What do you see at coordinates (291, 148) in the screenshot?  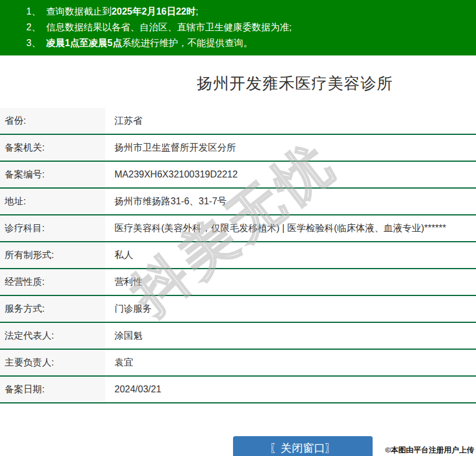 I see `row-value: 扬州市卫生监督所开发区分所` at bounding box center [291, 148].